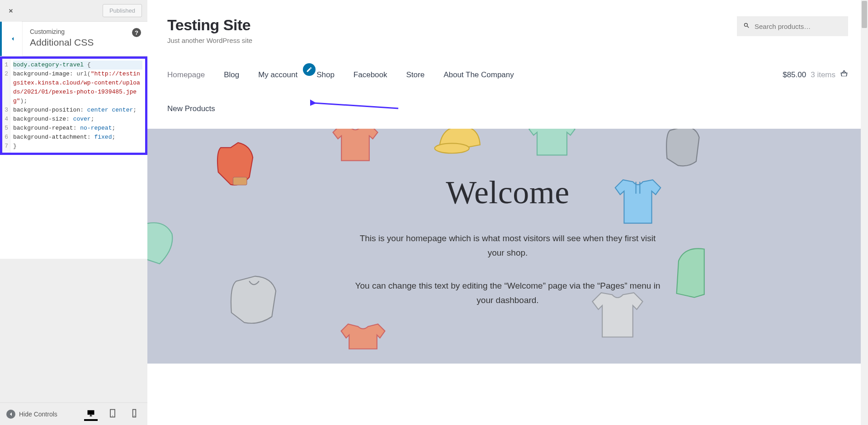 Image resolution: width=868 pixels, height=425 pixels. I want to click on illustration-cap-icon, so click(459, 145).